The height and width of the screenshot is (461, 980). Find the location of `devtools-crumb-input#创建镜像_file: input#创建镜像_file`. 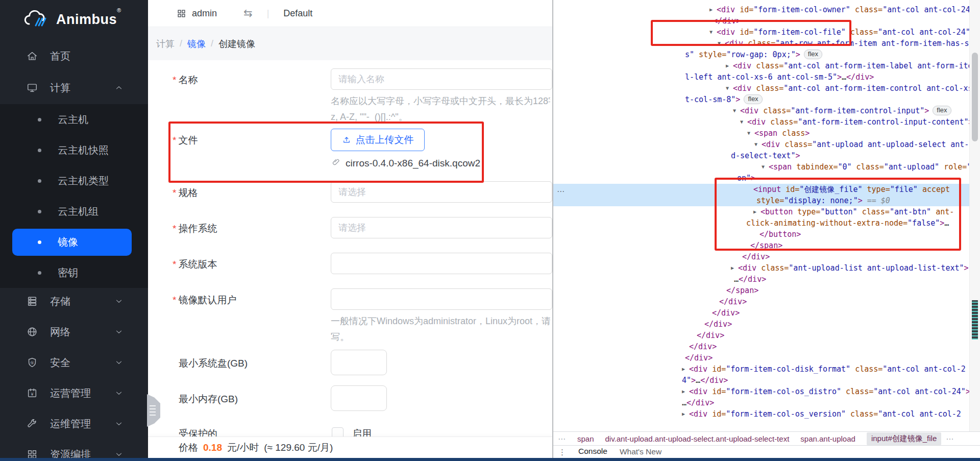

devtools-crumb-input#创建镜像_file: input#创建镜像_file is located at coordinates (904, 439).